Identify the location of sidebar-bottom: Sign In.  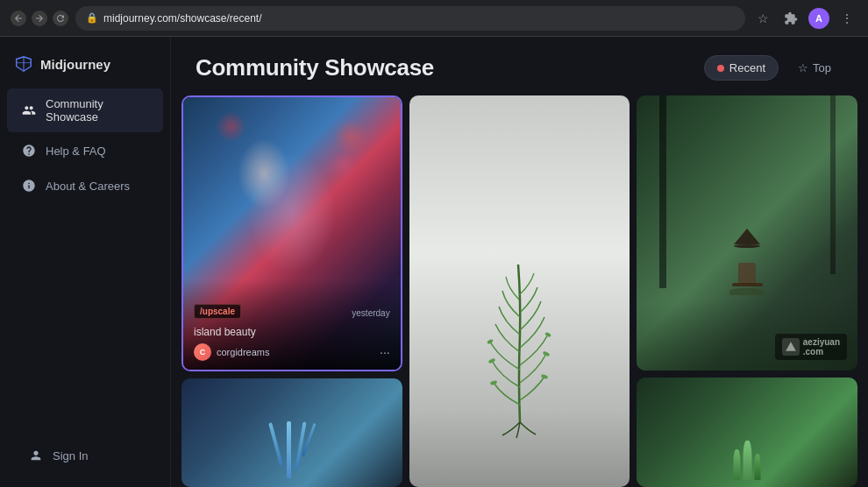
(85, 452).